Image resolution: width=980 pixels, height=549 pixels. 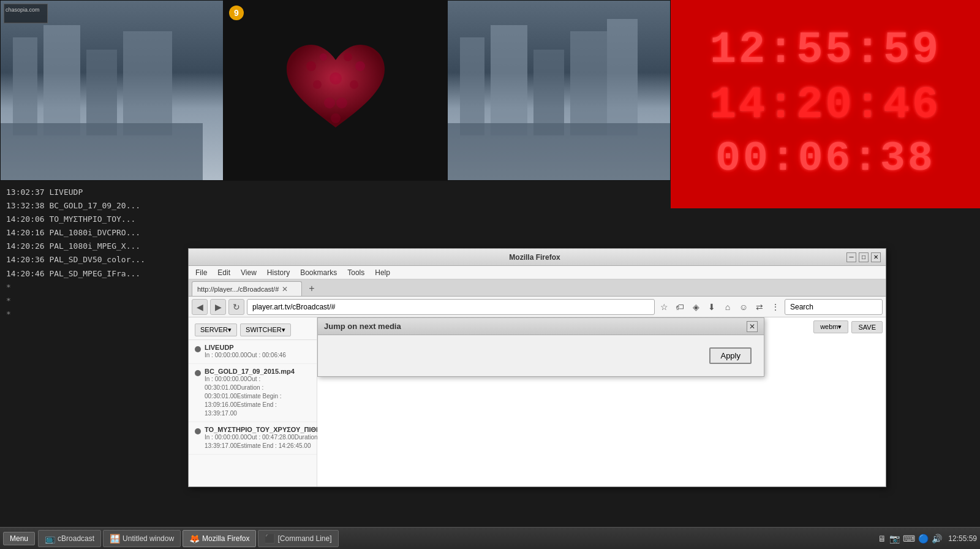 What do you see at coordinates (730, 355) in the screenshot?
I see `apply-btn: Apply` at bounding box center [730, 355].